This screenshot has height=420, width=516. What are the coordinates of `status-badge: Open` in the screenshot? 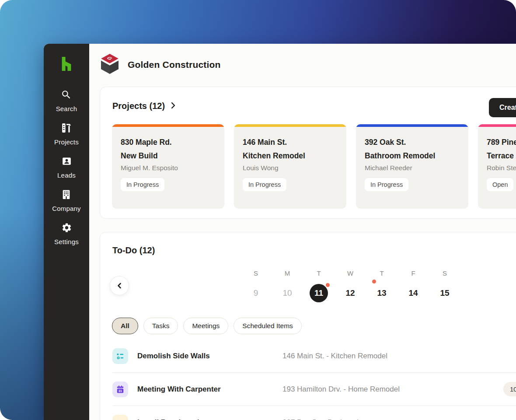 It's located at (500, 185).